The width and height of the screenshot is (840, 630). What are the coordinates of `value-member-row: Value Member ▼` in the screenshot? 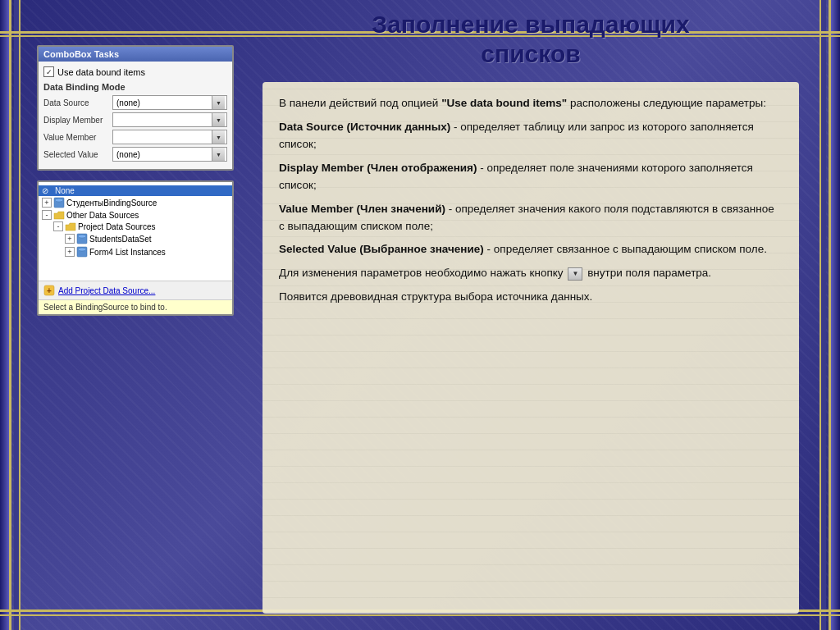 It's located at (135, 137).